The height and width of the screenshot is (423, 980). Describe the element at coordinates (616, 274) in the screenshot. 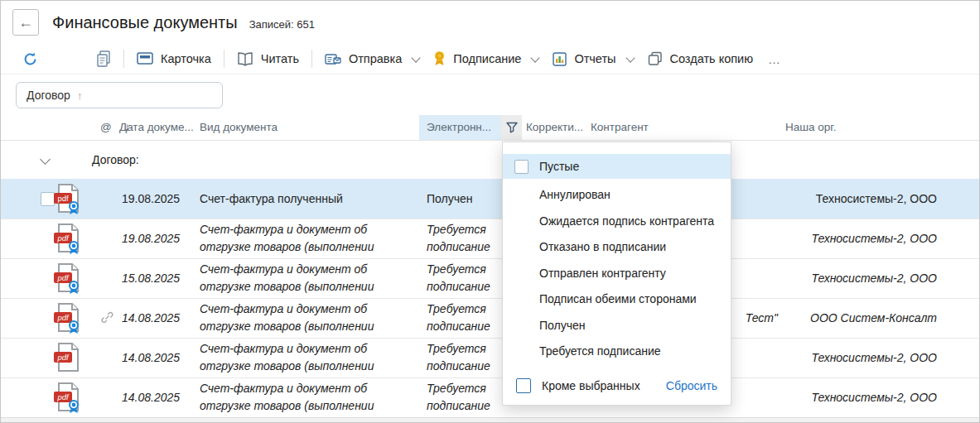

I see `filter-option: Отправлен контрагенту` at that location.